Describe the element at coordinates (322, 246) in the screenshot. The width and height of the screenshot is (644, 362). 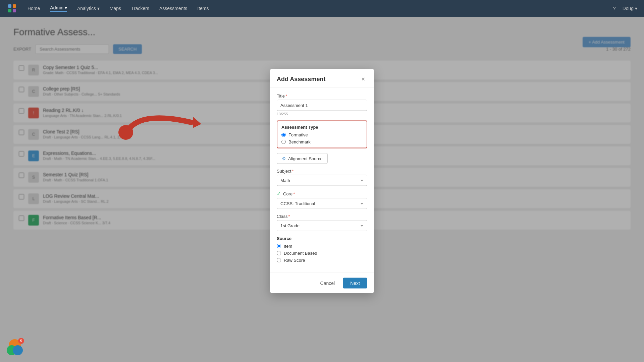
I see `radio-item: Item` at that location.